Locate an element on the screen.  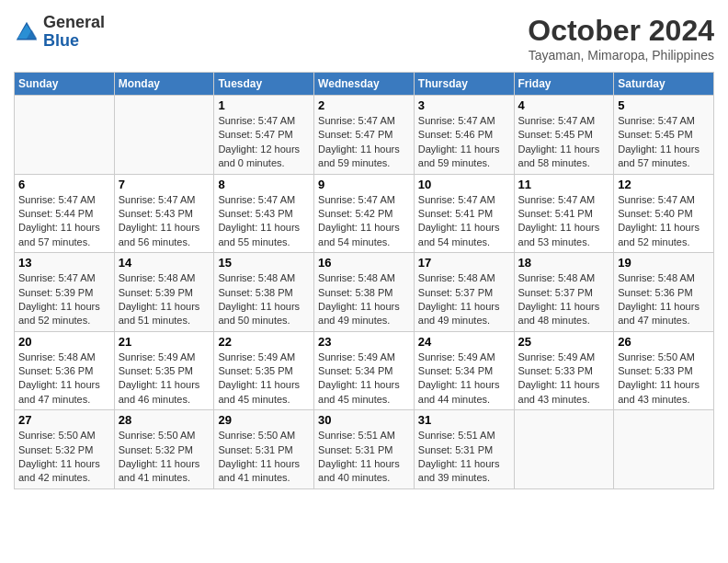
calendar-cell: 14Sunrise: 5:48 AMSunset: 5:39 PMDayligh… is located at coordinates (164, 293).